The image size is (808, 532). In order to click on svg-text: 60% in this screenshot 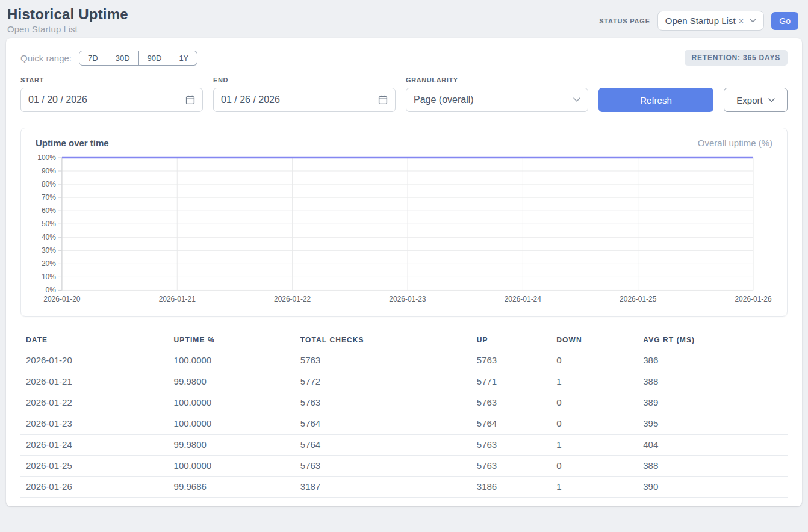, I will do `click(49, 211)`.